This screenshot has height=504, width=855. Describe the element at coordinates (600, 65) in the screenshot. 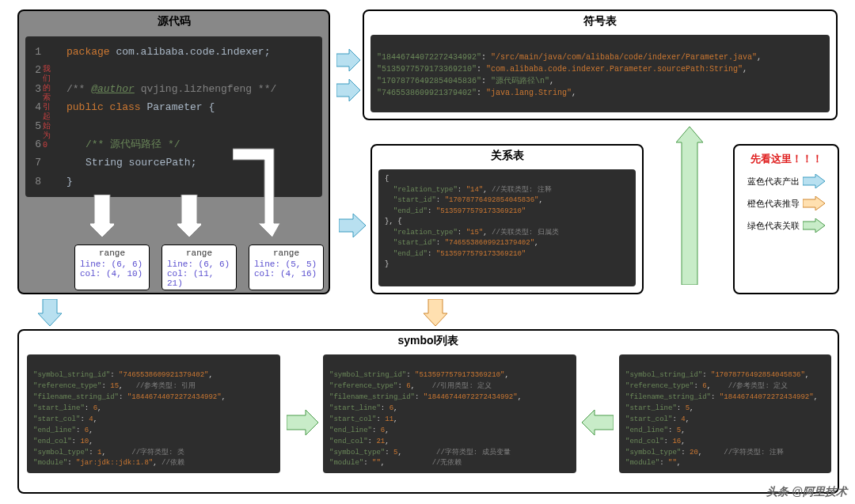

I see `symbol-table-panel: 符号表 "18446744072272434992": "/src/main/j…` at that location.